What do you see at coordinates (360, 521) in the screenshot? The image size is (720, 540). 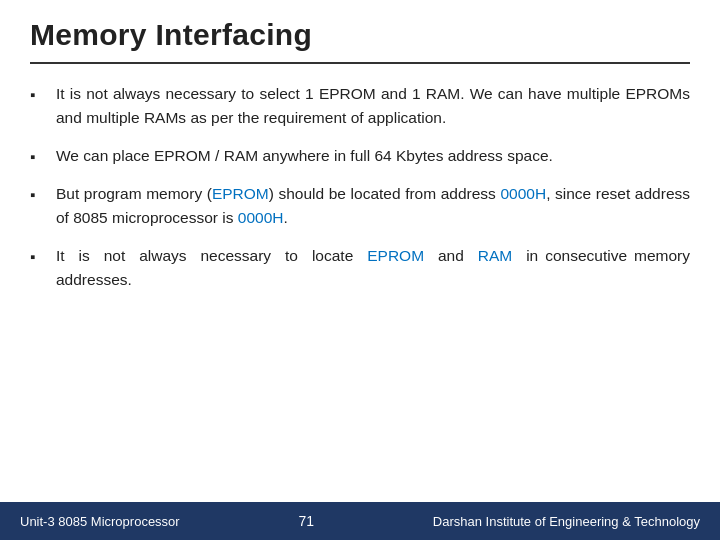 I see `slide-footer: Unit-3 8085 Microprocessor 71 Darshan In…` at bounding box center [360, 521].